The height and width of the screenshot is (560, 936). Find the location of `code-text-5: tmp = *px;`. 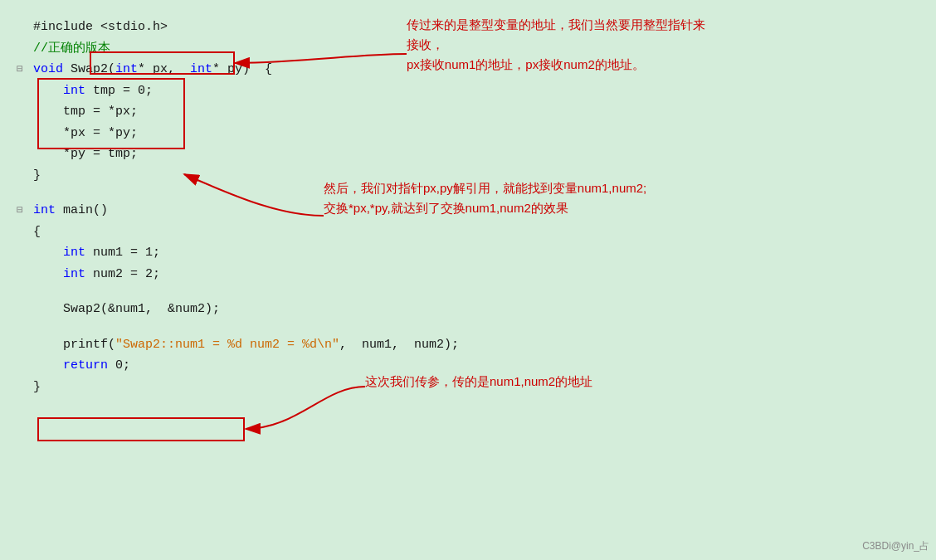

code-text-5: tmp = *px; is located at coordinates (85, 112).